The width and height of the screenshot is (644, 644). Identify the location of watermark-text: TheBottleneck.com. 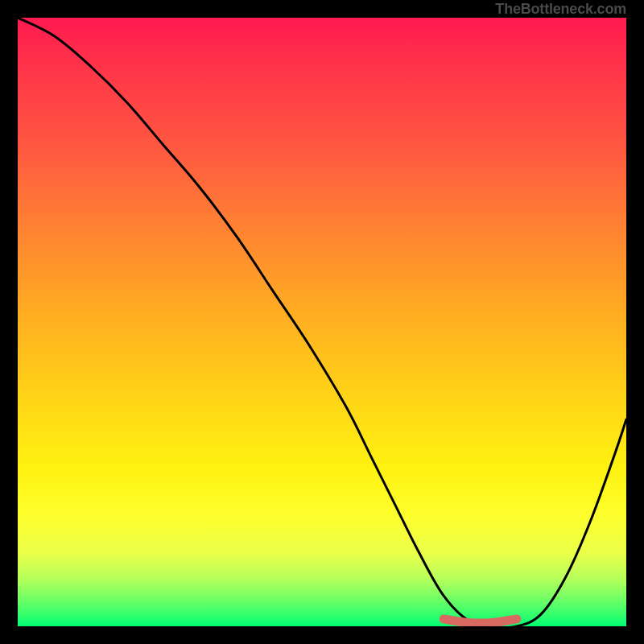
(560, 9).